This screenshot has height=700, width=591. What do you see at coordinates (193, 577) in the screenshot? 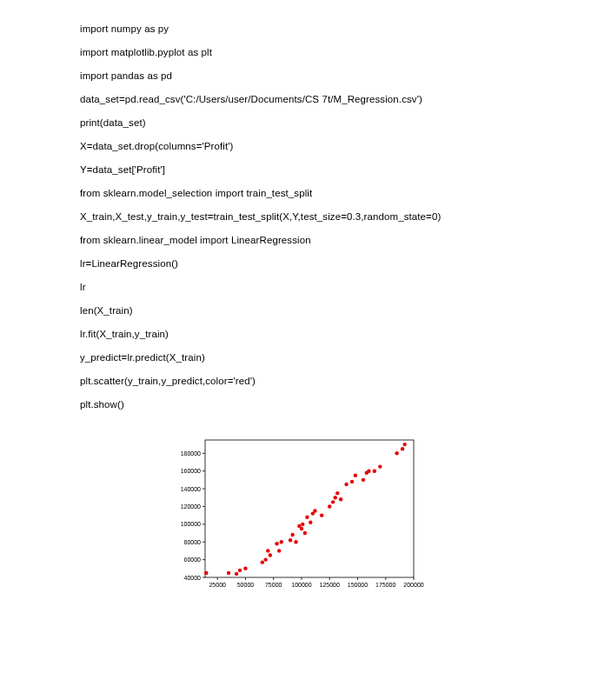
I see `svg-text: 40000` at bounding box center [193, 577].